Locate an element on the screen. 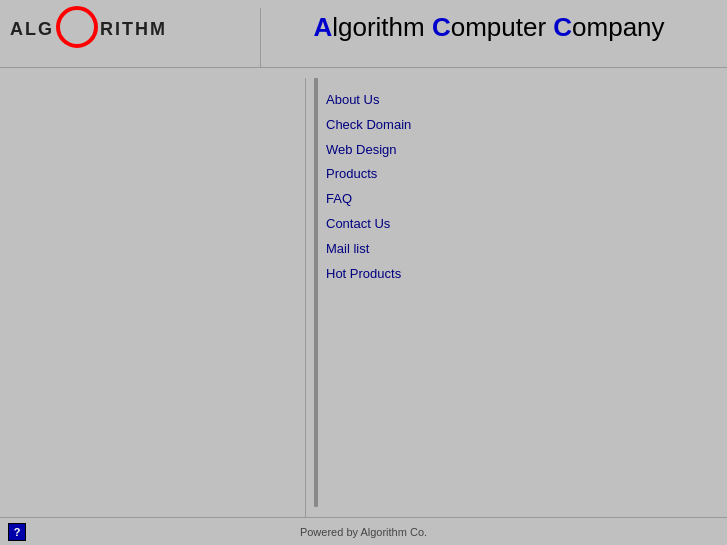  nav-faq: FAQ is located at coordinates (339, 198).